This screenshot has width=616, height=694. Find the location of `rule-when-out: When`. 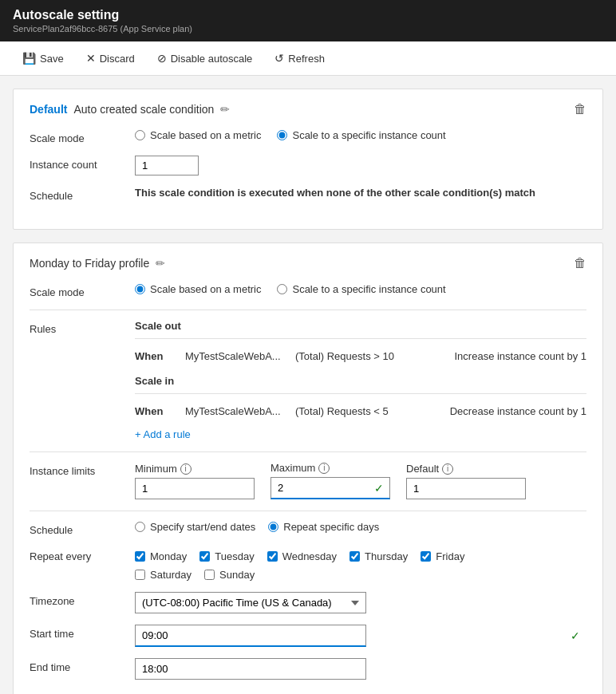

rule-when-out: When is located at coordinates (156, 356).